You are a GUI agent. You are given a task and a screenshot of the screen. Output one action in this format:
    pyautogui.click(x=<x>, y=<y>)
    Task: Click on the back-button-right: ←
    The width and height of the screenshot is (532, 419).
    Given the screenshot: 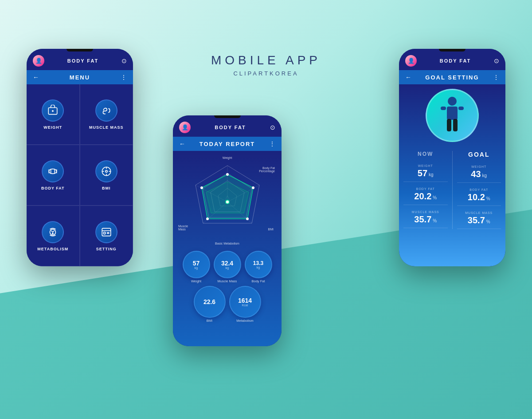 What is the action you would take?
    pyautogui.click(x=408, y=77)
    